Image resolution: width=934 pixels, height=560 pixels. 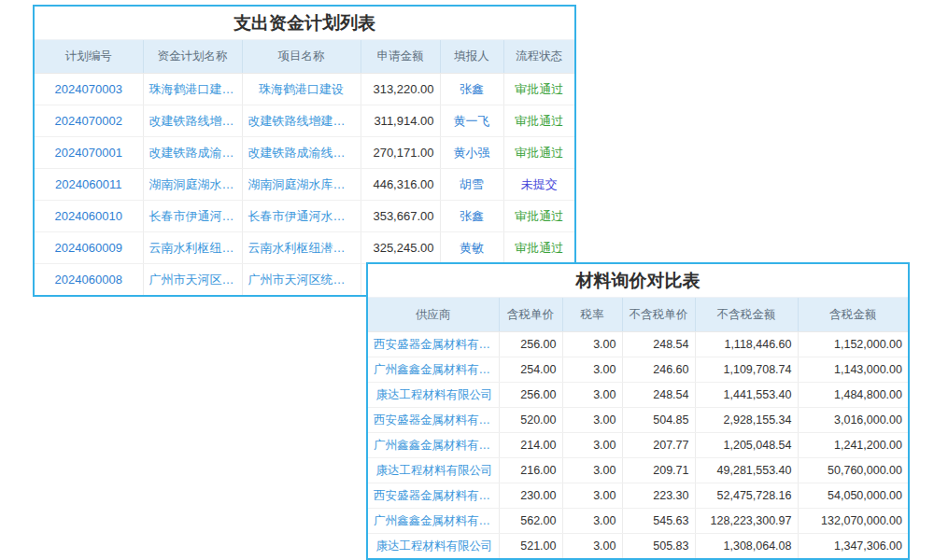 What do you see at coordinates (304, 185) in the screenshot?
I see `table-row: 2024060011湖南洞庭湖水库引水...湖南洞庭湖水库引...446,316…` at bounding box center [304, 185].